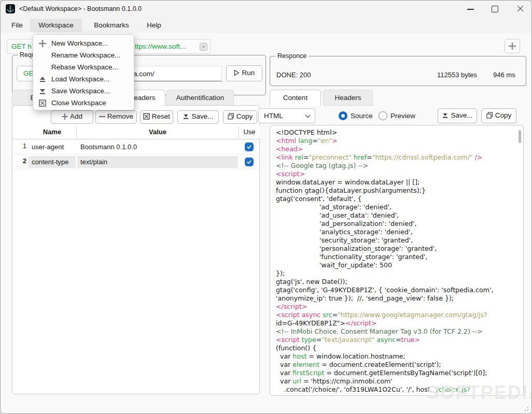 The height and width of the screenshot is (414, 532). I want to click on preview-radio-label: Preview, so click(403, 116).